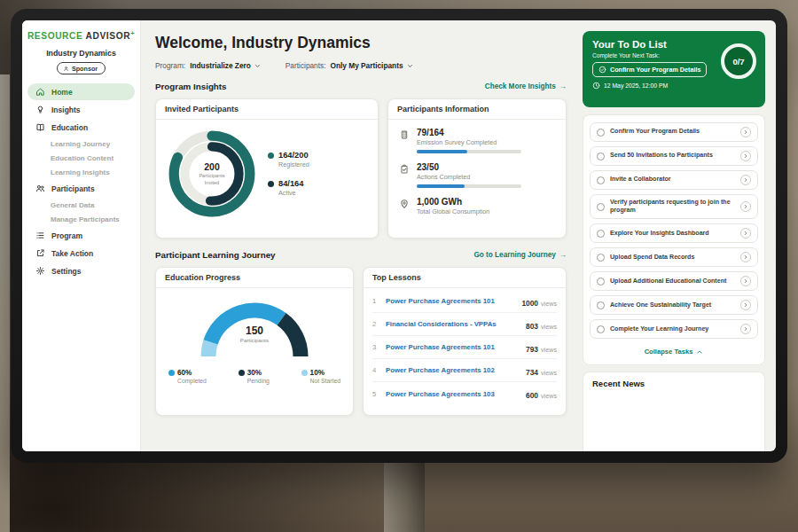 The image size is (798, 532). What do you see at coordinates (669, 351) in the screenshot?
I see `collapse-tasks-label: Collapse Tasks` at bounding box center [669, 351].